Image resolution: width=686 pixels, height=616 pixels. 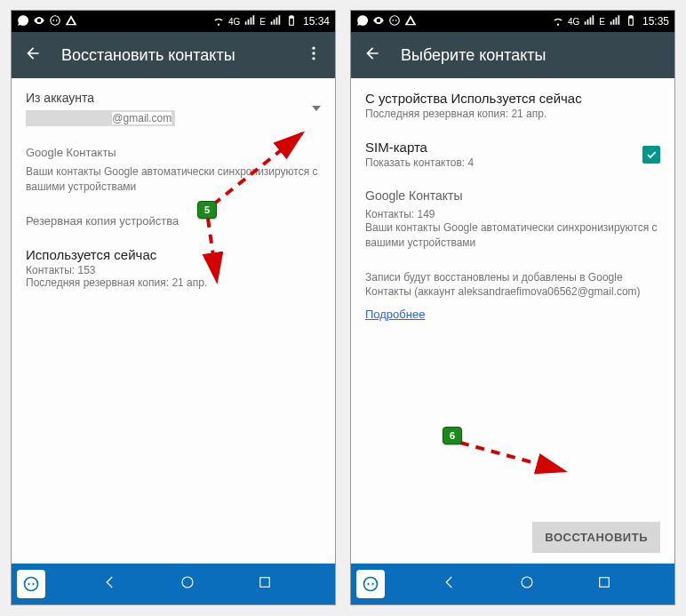 I want to click on step-badge-6: 6, so click(x=452, y=436).